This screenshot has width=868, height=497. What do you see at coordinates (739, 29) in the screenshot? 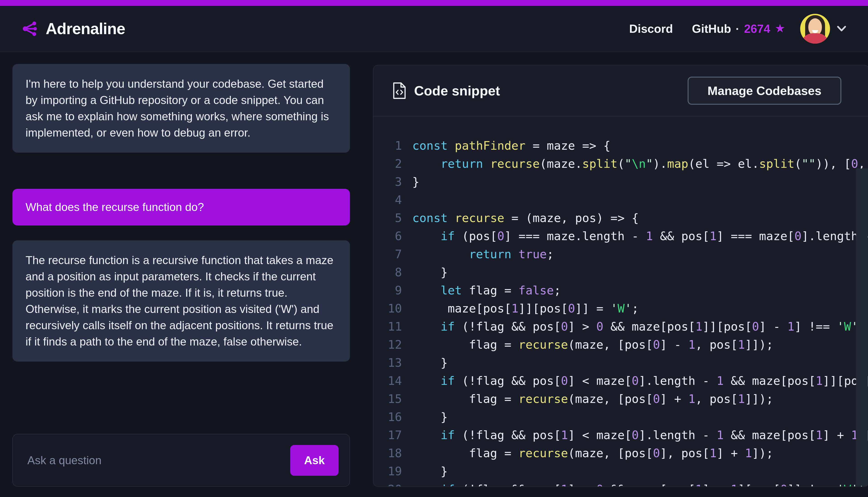
I see `github-link-group: GitHub · 2674 ★` at bounding box center [739, 29].